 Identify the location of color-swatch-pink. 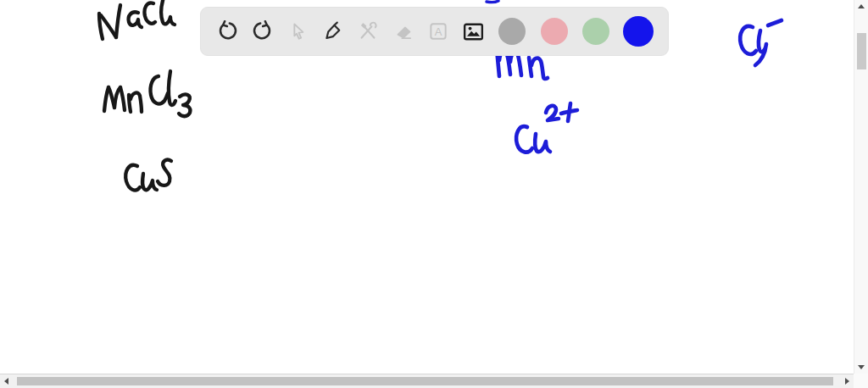
(554, 31).